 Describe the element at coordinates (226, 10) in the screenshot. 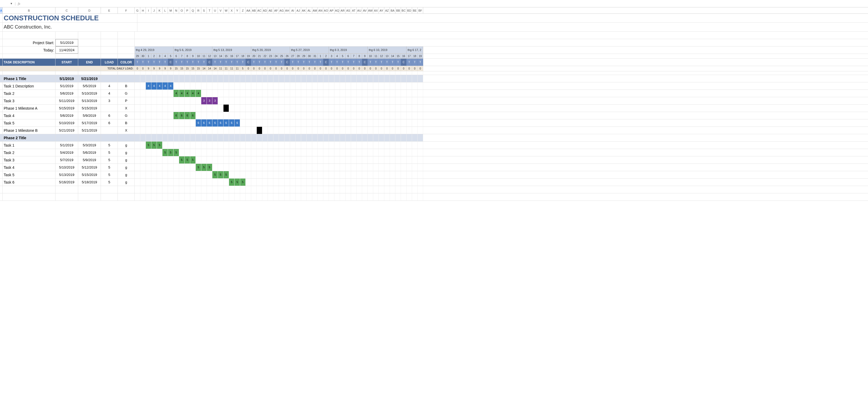

I see `col-header-W: W` at that location.